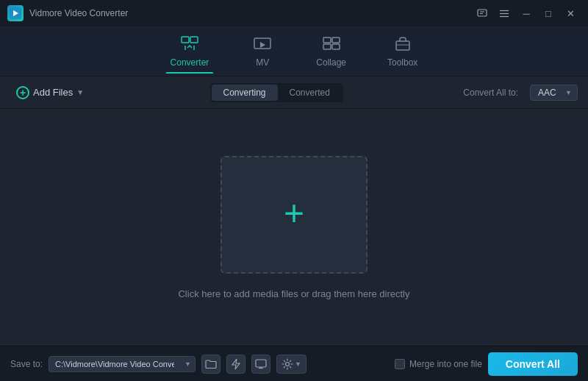 The image size is (588, 381). I want to click on collage-icon, so click(331, 45).